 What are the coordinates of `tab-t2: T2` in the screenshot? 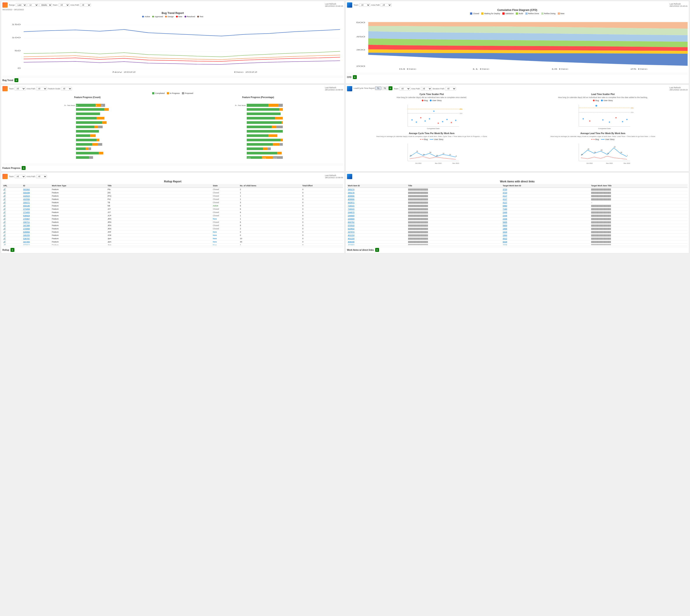 It's located at (385, 88).